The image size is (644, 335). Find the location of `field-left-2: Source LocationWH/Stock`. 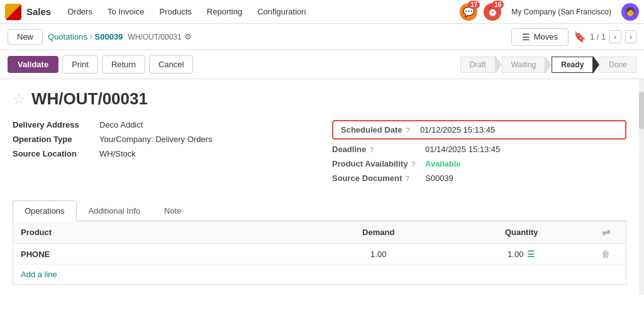

field-left-2: Source LocationWH/Stock is located at coordinates (160, 153).